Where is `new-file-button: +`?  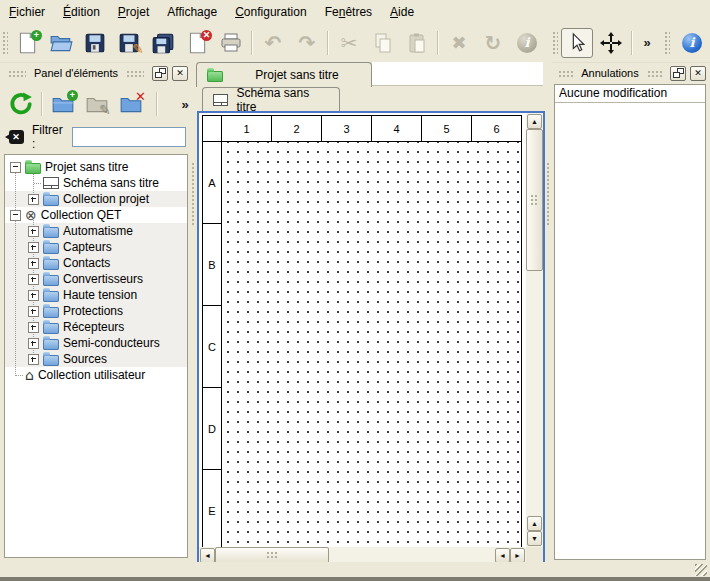 new-file-button: + is located at coordinates (27, 43).